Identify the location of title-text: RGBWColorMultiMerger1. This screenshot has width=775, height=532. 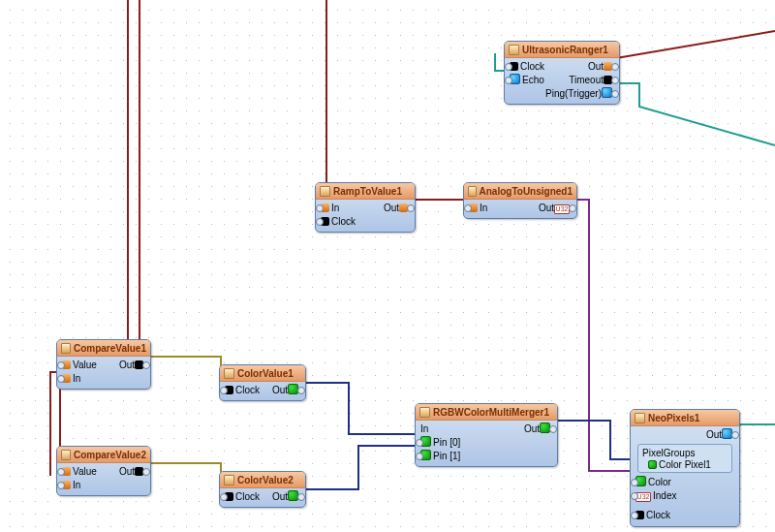
(491, 413).